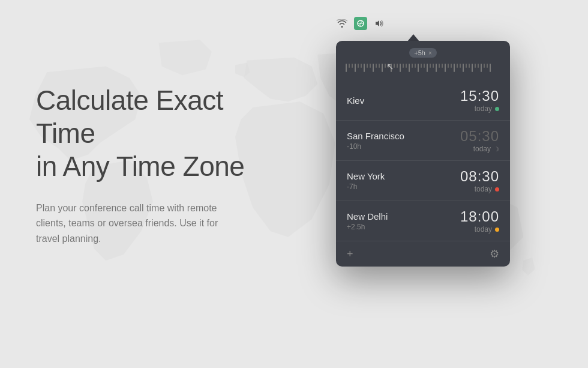 This screenshot has height=368, width=588. What do you see at coordinates (423, 221) in the screenshot?
I see `city-row-newdelhi: New Delhi +2.5h 18:00 today` at bounding box center [423, 221].